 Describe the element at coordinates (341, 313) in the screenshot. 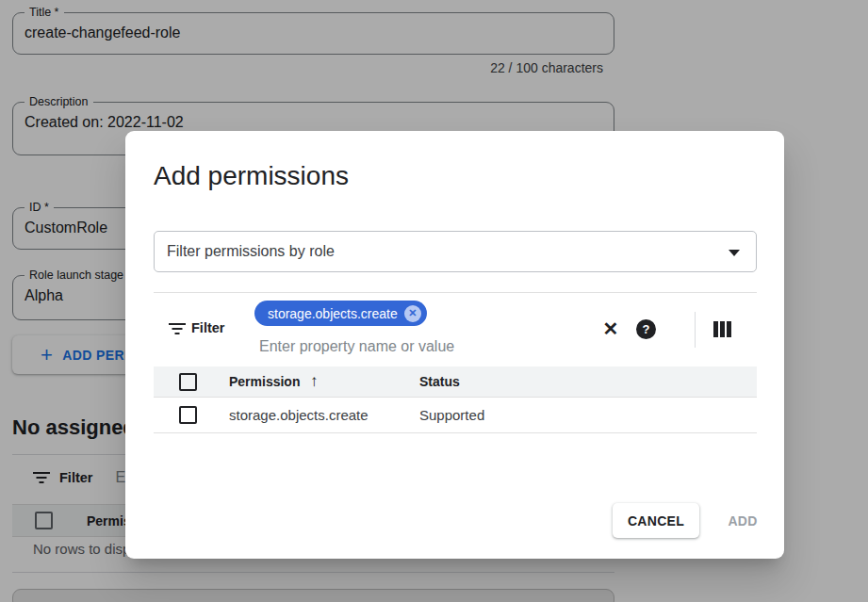

I see `filter-chip: storage.objects.create ✕` at that location.